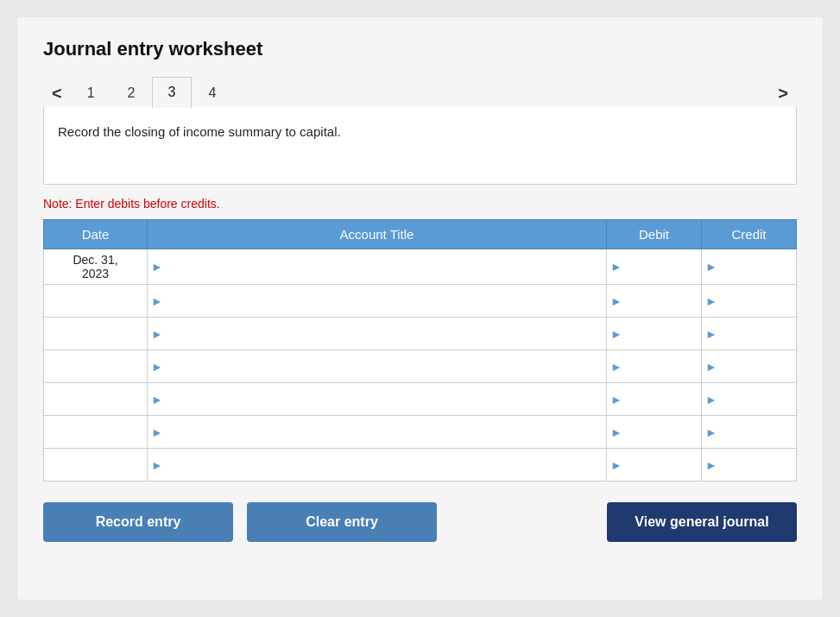  Describe the element at coordinates (616, 267) in the screenshot. I see `debit-arrow-1: ►` at that location.